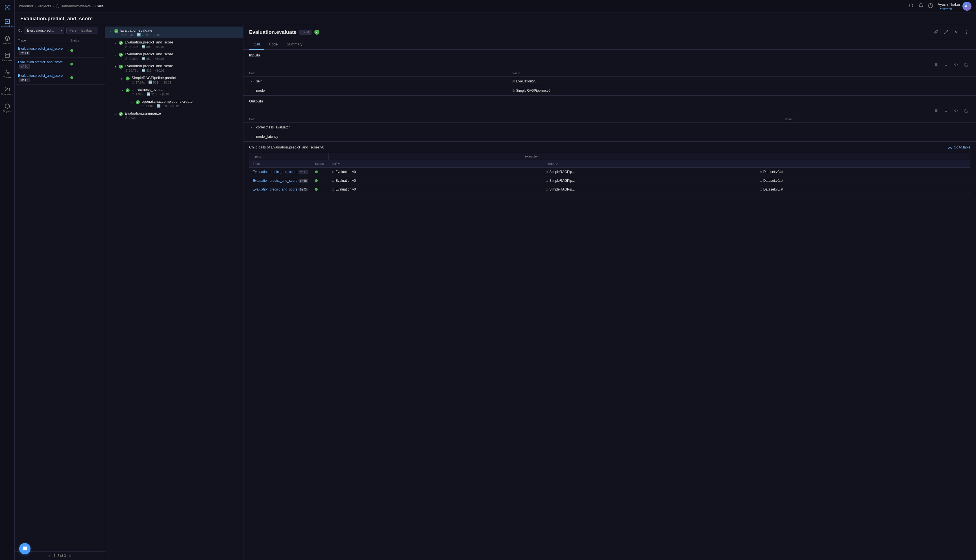 Image resolution: width=976 pixels, height=560 pixels. I want to click on trace-list: Evaluation.predict_and_score 9311 Evalua…, so click(60, 298).